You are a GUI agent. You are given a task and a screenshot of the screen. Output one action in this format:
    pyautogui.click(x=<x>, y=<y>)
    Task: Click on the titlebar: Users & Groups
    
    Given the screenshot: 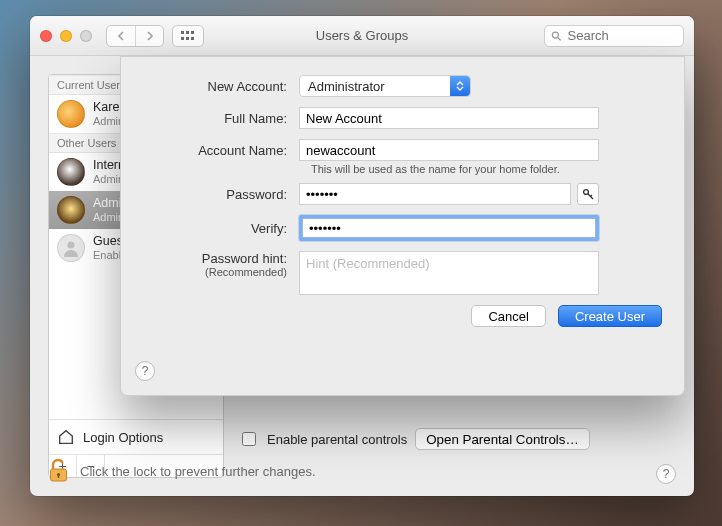 What is the action you would take?
    pyautogui.click(x=362, y=36)
    